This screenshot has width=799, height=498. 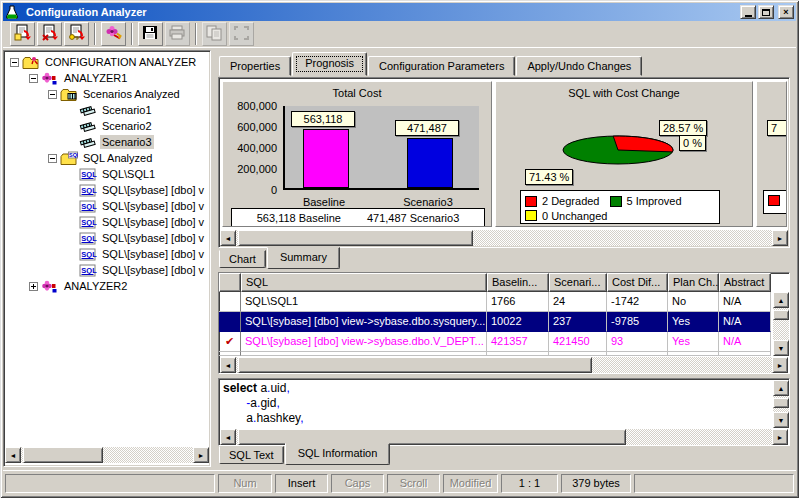 I want to click on table-row: SQL\[sybase] [dbo] view->sybase.dbo.V_EM…, so click(x=504, y=354).